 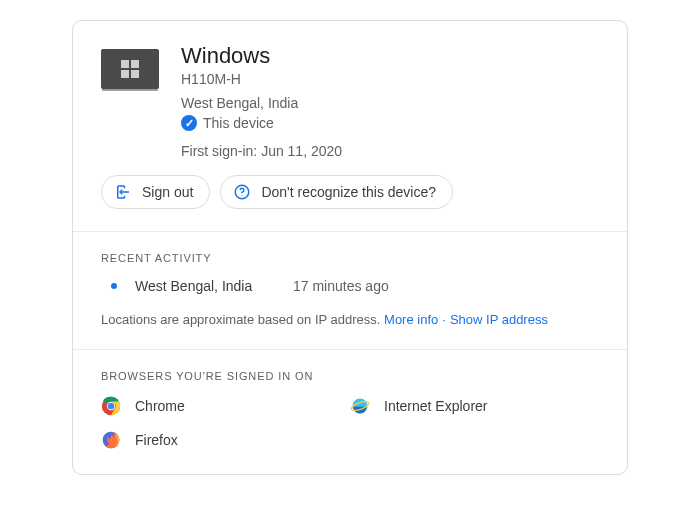 I want to click on browsers-heading: Browsers you're signed in on, so click(x=350, y=376).